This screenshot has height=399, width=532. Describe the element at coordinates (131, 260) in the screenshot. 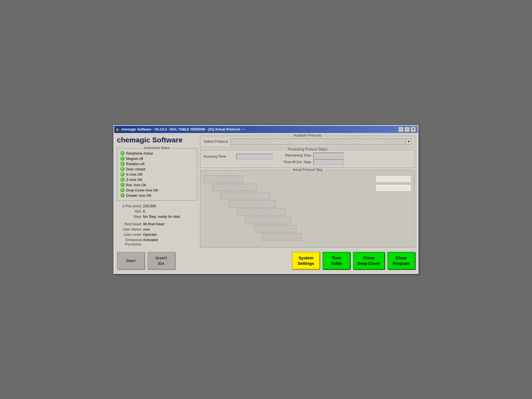

I see `start-button: Start` at that location.